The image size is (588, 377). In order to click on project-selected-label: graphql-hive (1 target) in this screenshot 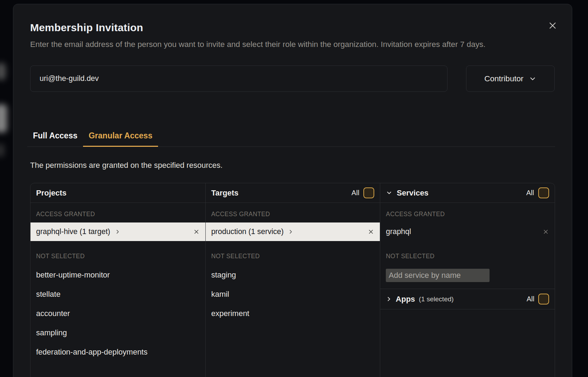, I will do `click(73, 232)`.